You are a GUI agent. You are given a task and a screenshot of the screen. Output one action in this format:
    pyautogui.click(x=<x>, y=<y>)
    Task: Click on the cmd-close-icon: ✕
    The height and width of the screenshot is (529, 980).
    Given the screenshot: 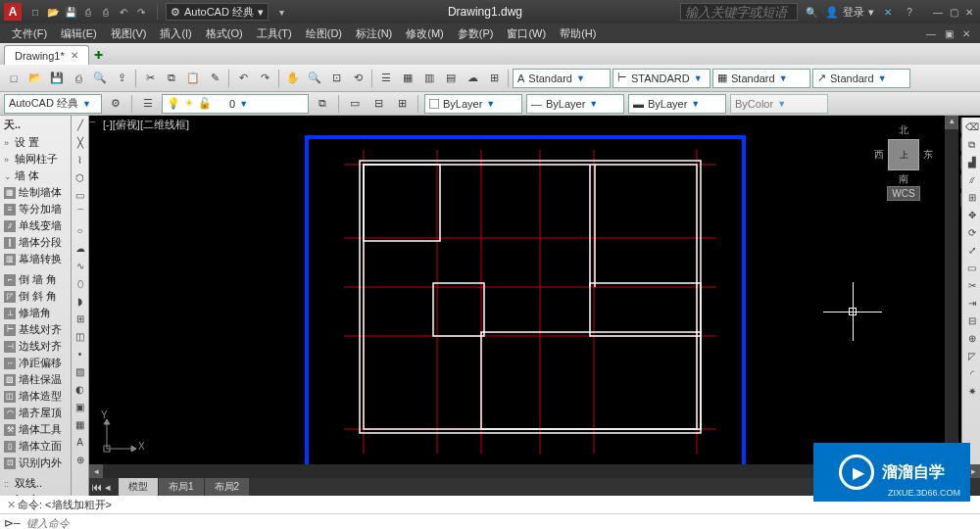 What is the action you would take?
    pyautogui.click(x=11, y=505)
    